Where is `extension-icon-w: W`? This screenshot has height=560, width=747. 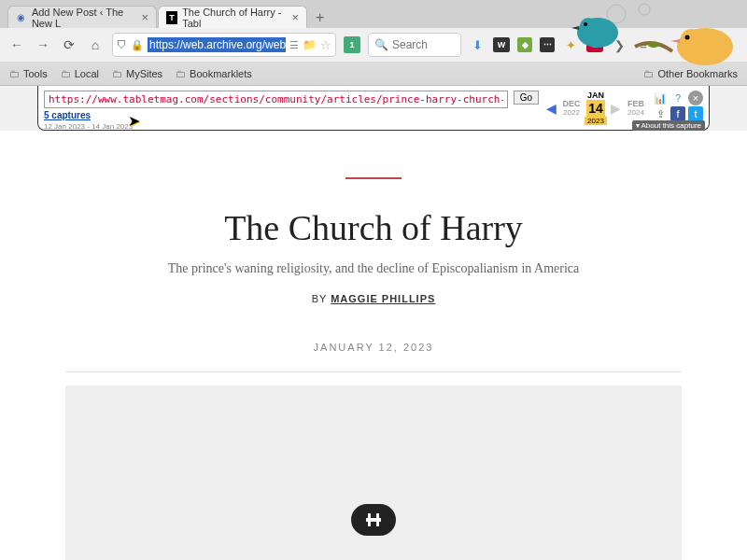 extension-icon-w: W is located at coordinates (501, 45).